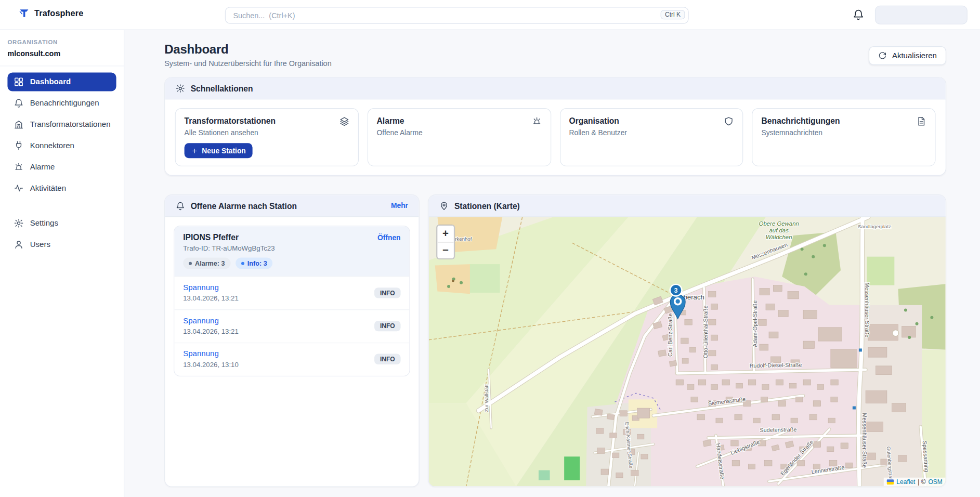 The image size is (980, 497). What do you see at coordinates (19, 188) in the screenshot?
I see `activity-icon` at bounding box center [19, 188].